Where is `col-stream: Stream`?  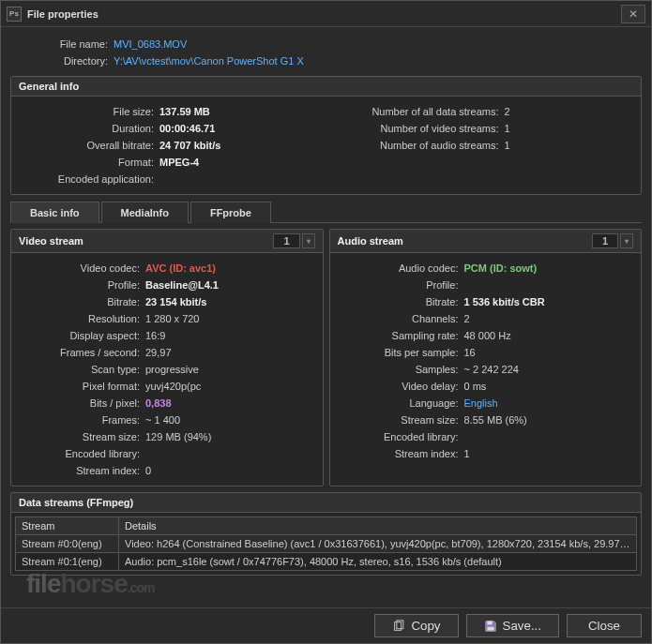 col-stream: Stream is located at coordinates (68, 527).